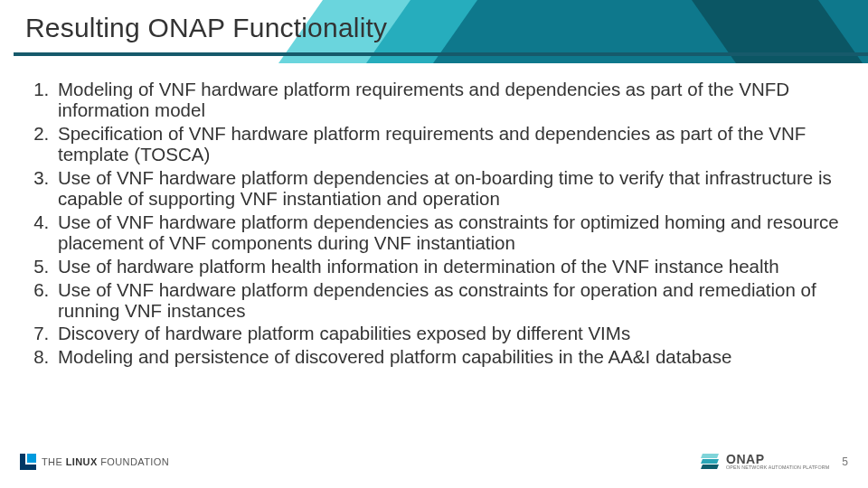  What do you see at coordinates (844, 462) in the screenshot?
I see `page-number: 5` at bounding box center [844, 462].